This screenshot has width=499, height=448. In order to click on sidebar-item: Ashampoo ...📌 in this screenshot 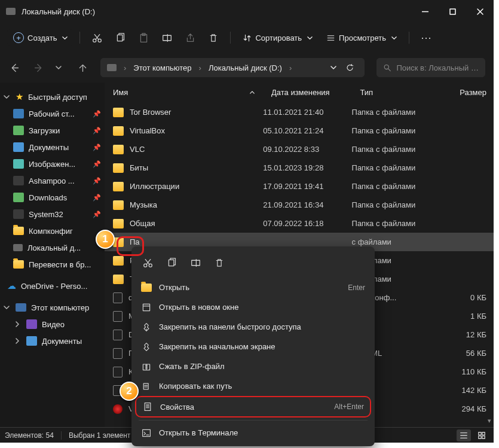, I will do `click(53, 181)`.